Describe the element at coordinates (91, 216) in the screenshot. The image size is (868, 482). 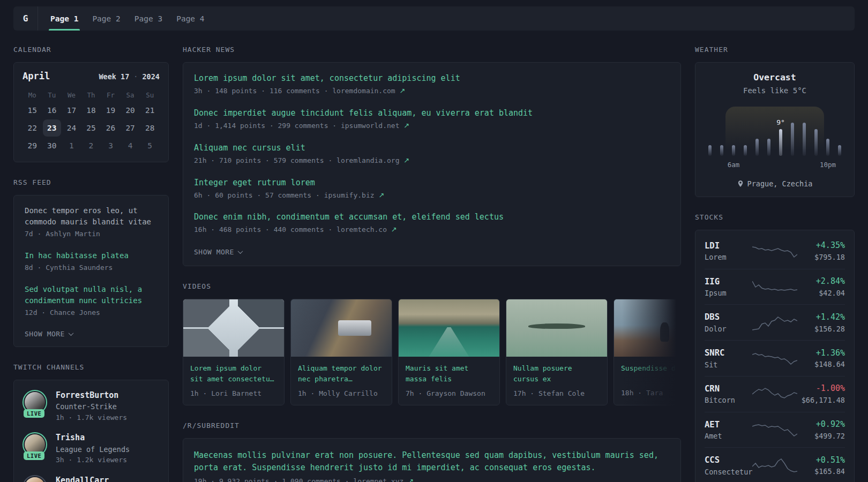
I see `rss-item-title-link: Donec tempor eros leo, ut commodo mauris…` at that location.